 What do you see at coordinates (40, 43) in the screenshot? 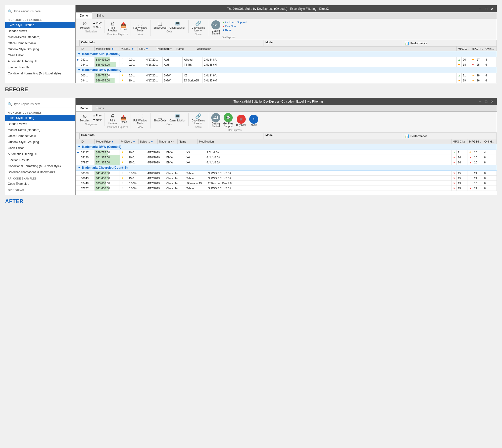
I see `sidebar-item-office-compact: Office Compact View` at bounding box center [40, 43].